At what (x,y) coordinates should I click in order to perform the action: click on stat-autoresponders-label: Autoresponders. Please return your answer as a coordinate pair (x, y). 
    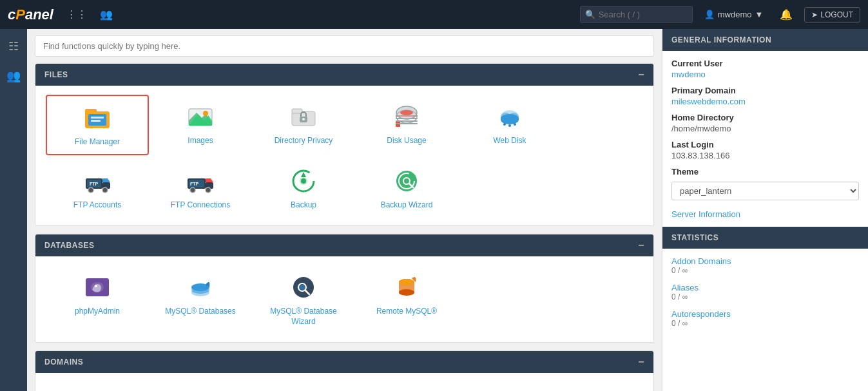
    Looking at the image, I should click on (766, 314).